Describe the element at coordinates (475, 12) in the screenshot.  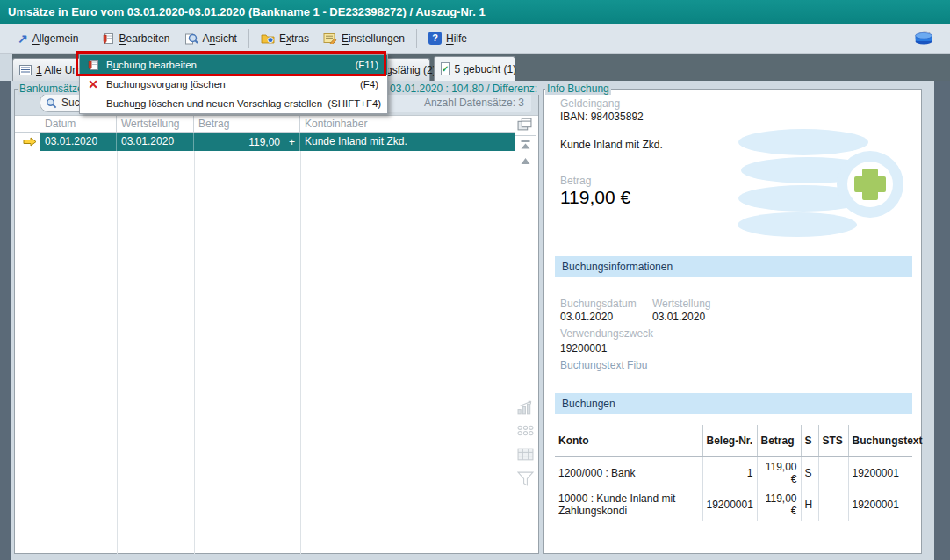
I see `window-titlebar: Umsätze in Euro vom 03.01.2020-03.01.202…` at that location.